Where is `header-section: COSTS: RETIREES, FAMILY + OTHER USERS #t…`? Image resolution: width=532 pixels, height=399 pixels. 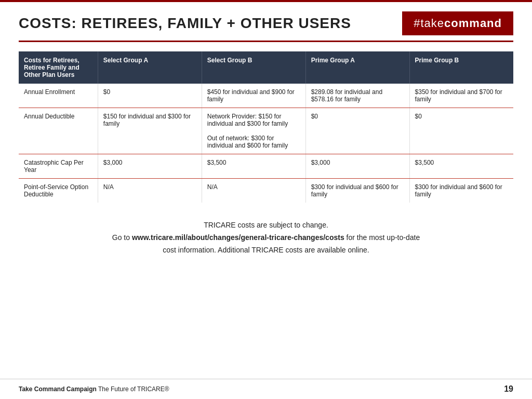
header-section: COSTS: RETIREES, FAMILY + OTHER USERS #t… is located at coordinates (266, 21).